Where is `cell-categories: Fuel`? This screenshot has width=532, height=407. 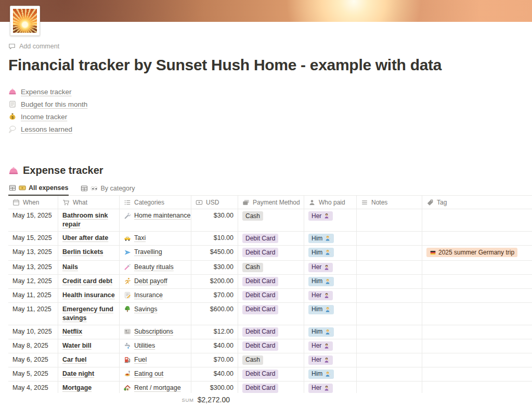 cell-categories: Fuel is located at coordinates (155, 360).